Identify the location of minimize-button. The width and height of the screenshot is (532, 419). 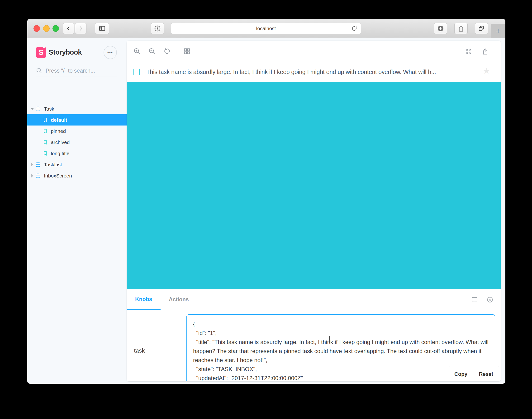
(46, 28).